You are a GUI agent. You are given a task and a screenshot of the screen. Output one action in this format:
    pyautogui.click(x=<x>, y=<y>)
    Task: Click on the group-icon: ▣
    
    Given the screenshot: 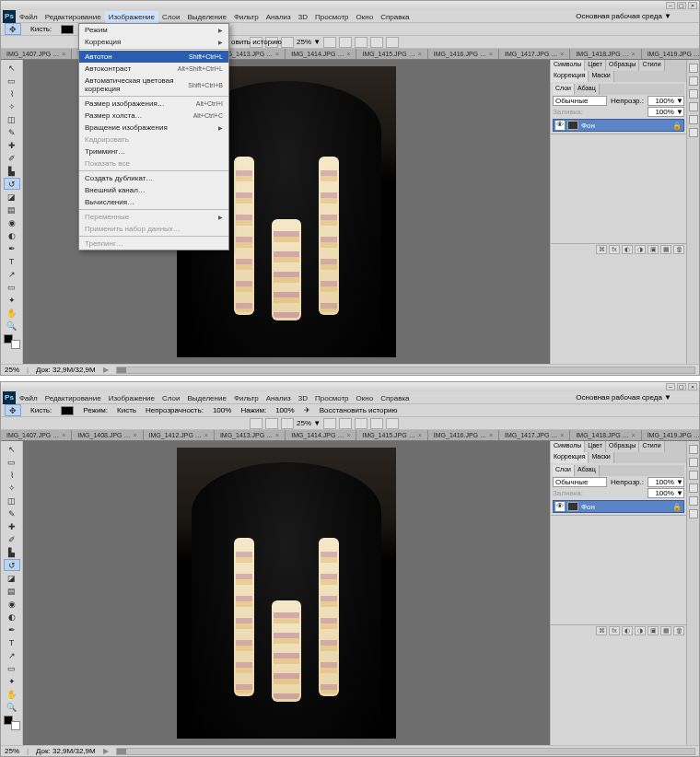 What is the action you would take?
    pyautogui.click(x=653, y=250)
    